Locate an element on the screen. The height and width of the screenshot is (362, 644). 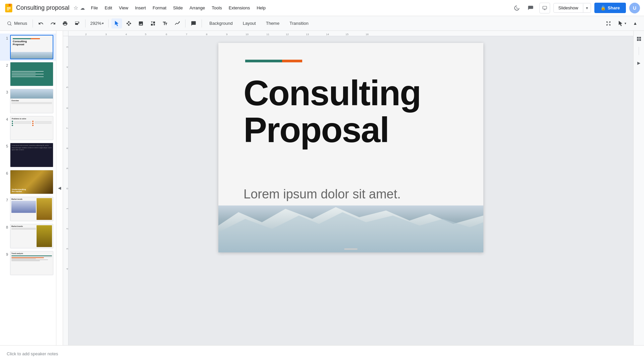
slide-item-3: 3 Overview is located at coordinates (28, 101).